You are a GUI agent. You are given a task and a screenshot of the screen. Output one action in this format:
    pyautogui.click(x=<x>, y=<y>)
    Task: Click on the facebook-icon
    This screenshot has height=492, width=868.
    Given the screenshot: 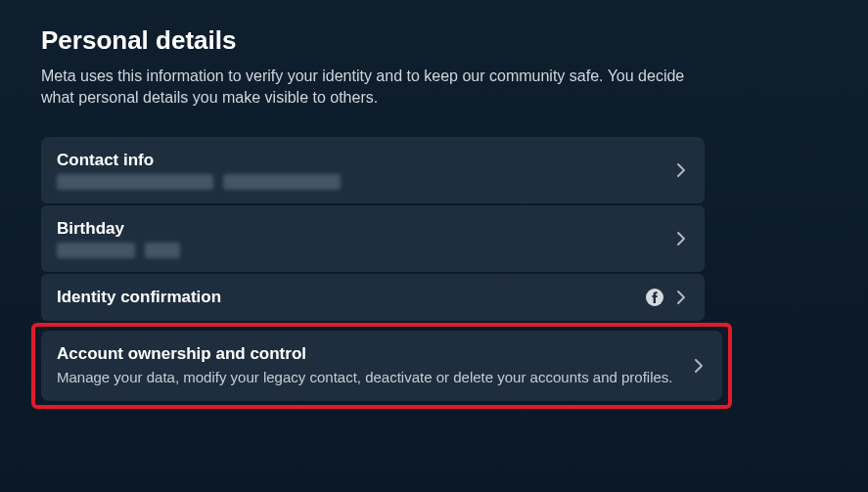 What is the action you would take?
    pyautogui.click(x=655, y=297)
    